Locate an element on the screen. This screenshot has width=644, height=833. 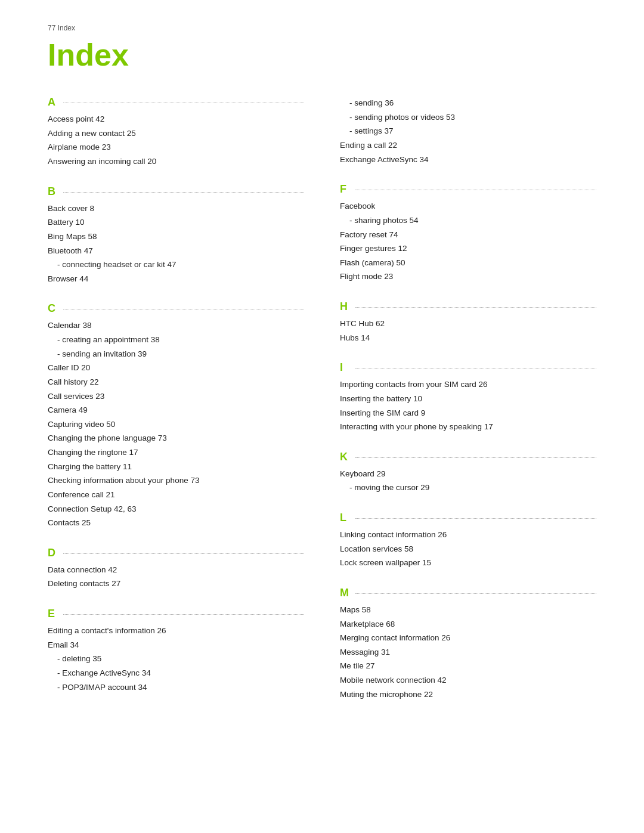
section-letter: C is located at coordinates (53, 309).